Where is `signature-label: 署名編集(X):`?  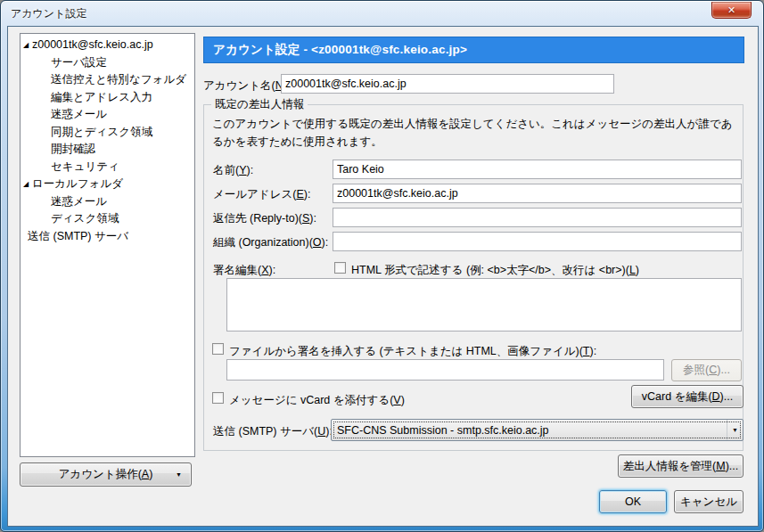
signature-label: 署名編集(X): is located at coordinates (244, 271).